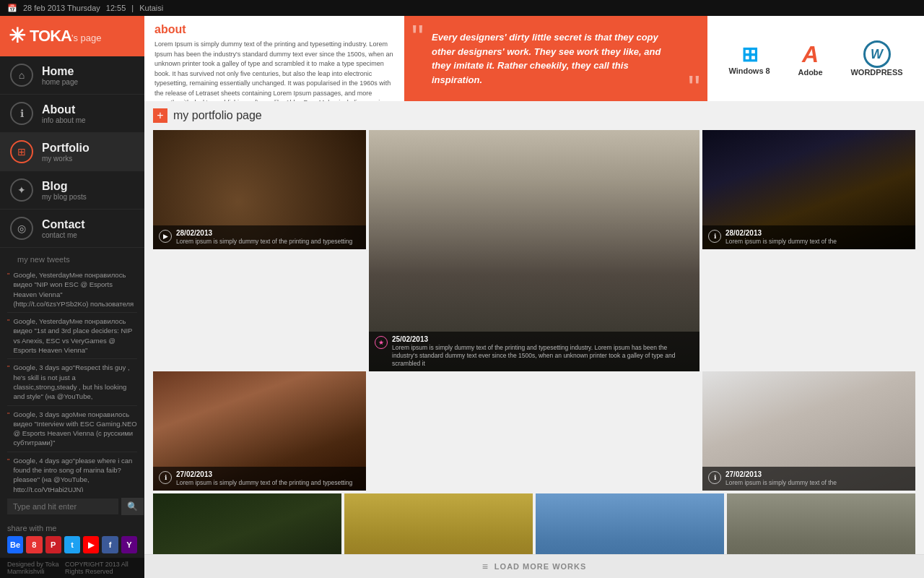 This screenshot has width=924, height=578. Describe the element at coordinates (808, 189) in the screenshot. I see `portfolio-item-light-trail: ℹ 28/02/2013 Lorem ipsum is simply dummy…` at that location.